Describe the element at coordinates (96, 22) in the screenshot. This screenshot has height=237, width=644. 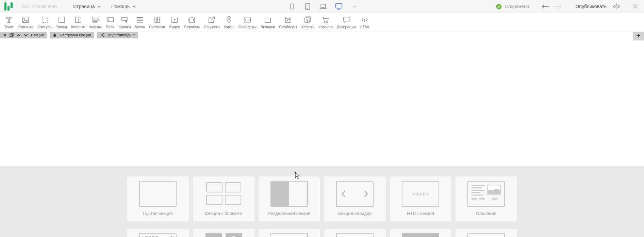
I see `tool-forms: Формы` at that location.